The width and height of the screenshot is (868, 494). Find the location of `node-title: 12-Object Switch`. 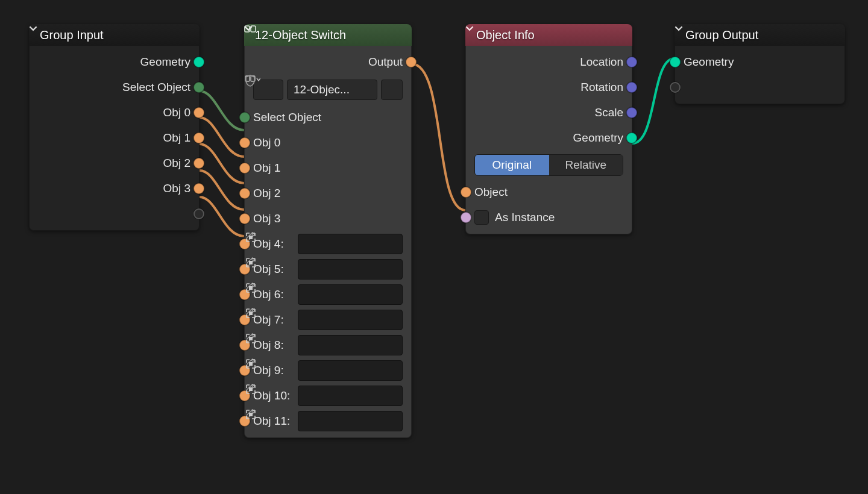

node-title: 12-Object Switch is located at coordinates (330, 35).